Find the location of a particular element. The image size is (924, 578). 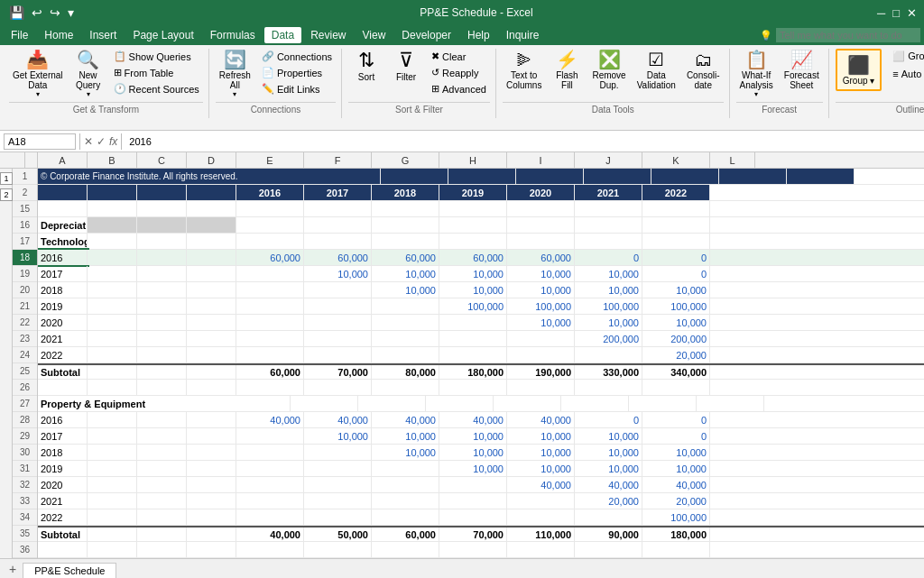

undo-icon: ↩ is located at coordinates (37, 13).